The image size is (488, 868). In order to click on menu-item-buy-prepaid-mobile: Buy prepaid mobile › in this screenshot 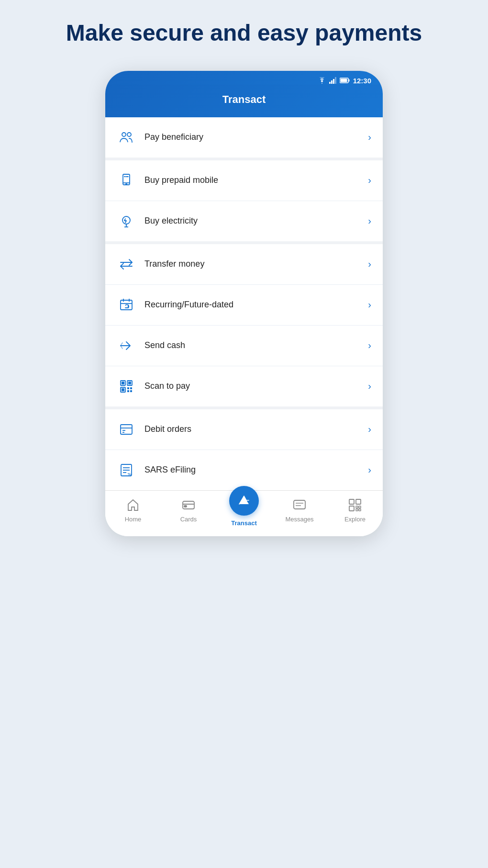, I will do `click(244, 181)`.